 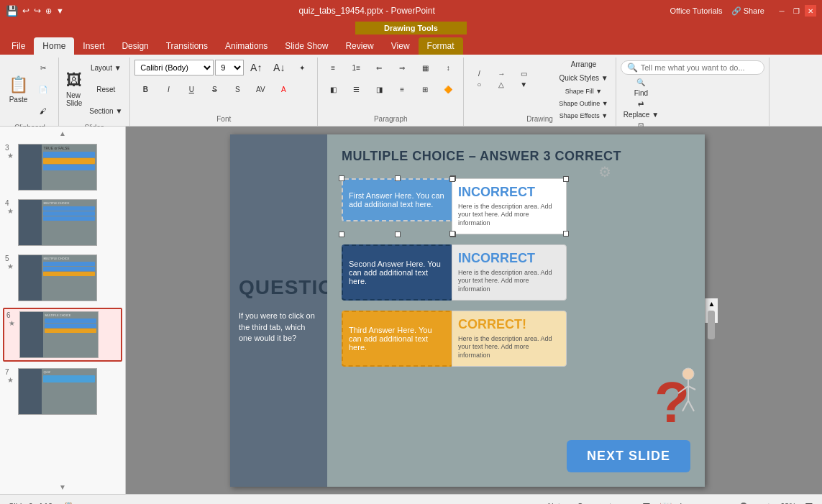 I want to click on tab-file: File, so click(x=19, y=46).